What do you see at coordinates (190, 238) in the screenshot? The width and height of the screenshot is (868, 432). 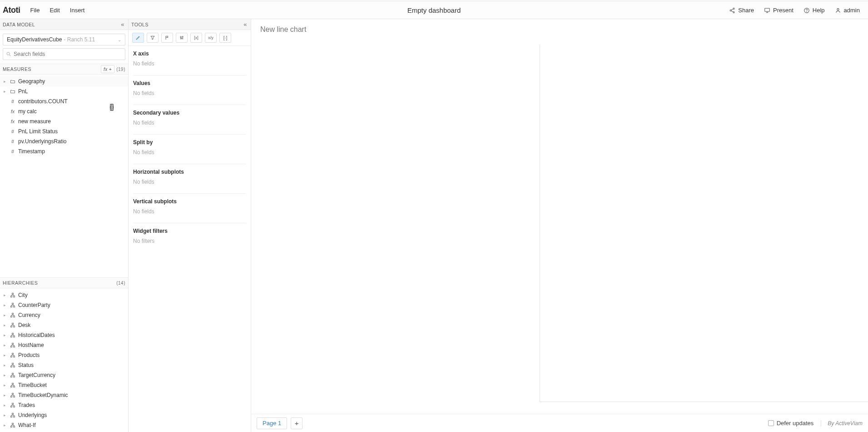 I see `tool-section: Widget filtersNo filters` at bounding box center [190, 238].